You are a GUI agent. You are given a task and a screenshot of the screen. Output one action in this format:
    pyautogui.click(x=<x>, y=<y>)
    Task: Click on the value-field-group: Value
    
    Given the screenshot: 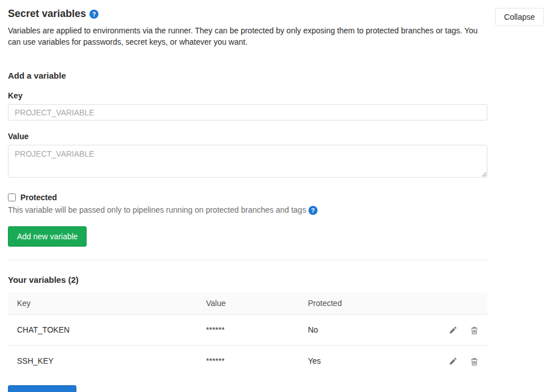 What is the action you would take?
    pyautogui.click(x=276, y=156)
    